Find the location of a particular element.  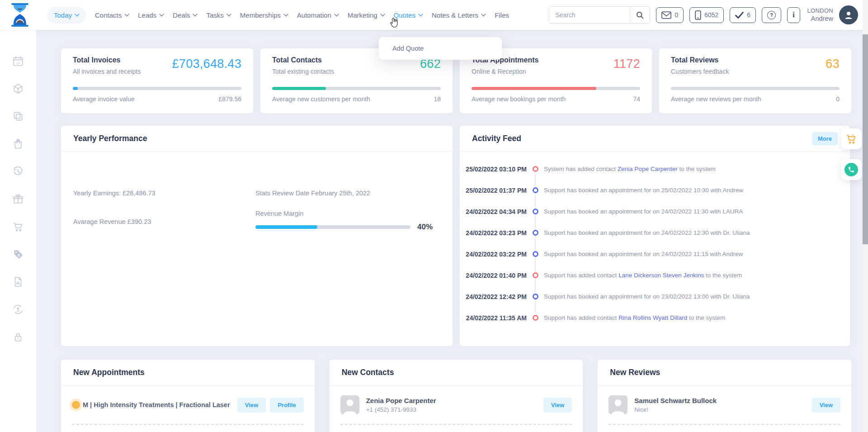

review-comment: Nice! is located at coordinates (721, 410).